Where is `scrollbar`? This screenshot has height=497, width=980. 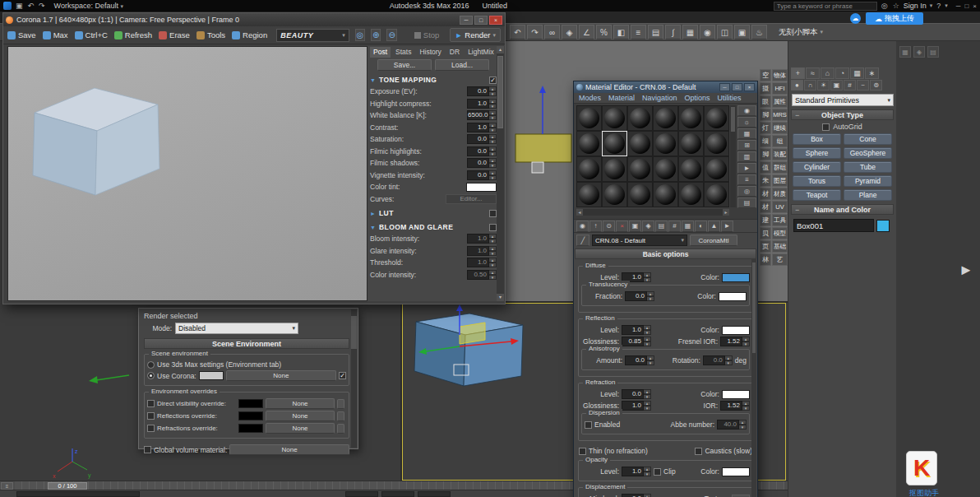 scrollbar is located at coordinates (733, 156).